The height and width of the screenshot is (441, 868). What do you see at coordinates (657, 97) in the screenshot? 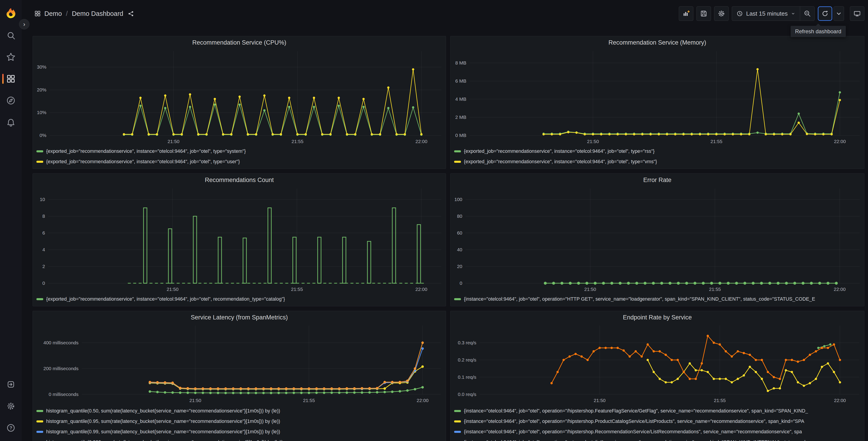
I see `memory-chart: 0 MB2 MB4 MB6 MB8 MB21:5021:5522:00` at bounding box center [657, 97].